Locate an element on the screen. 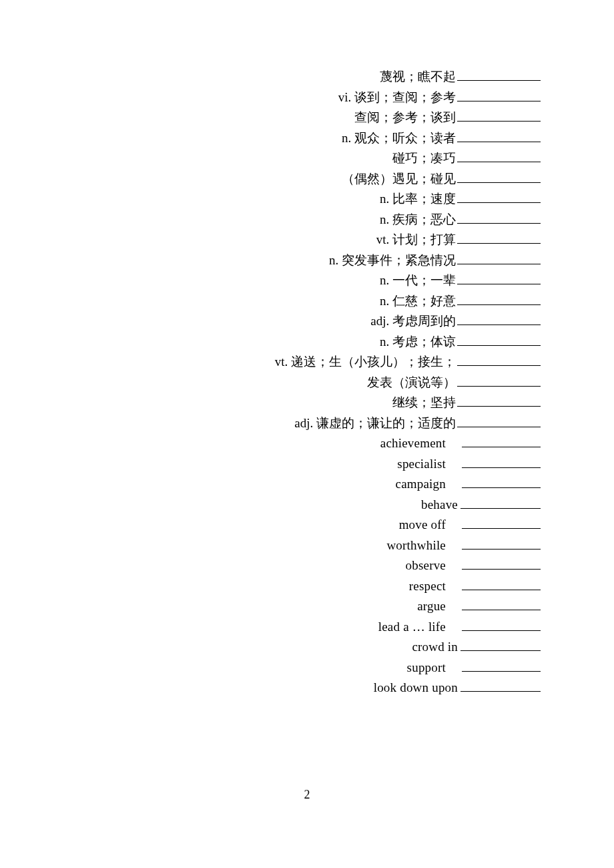 Image resolution: width=614 pixels, height=868 pixels. vocab-label: n. 仁慈；好意 is located at coordinates (418, 302).